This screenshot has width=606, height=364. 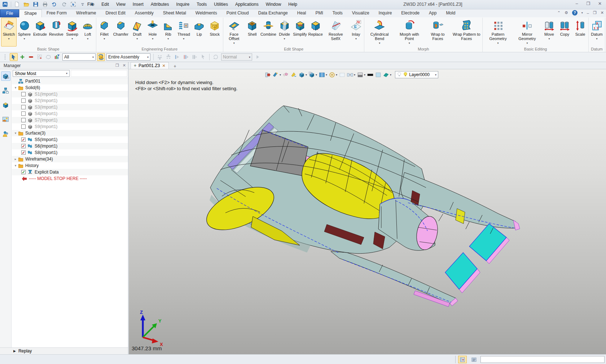 What do you see at coordinates (70, 120) in the screenshot?
I see `tree-row: S7(Import1)` at bounding box center [70, 120].